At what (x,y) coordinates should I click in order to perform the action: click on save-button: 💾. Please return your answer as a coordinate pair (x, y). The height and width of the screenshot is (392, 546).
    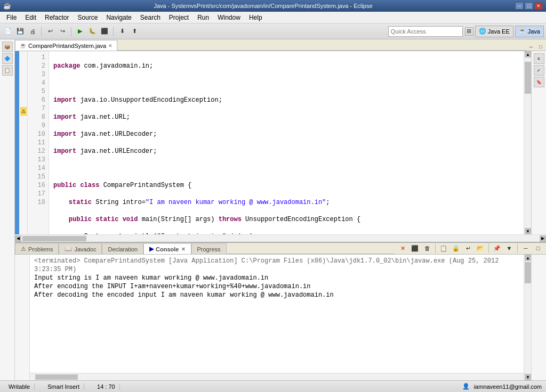
    Looking at the image, I should click on (20, 31).